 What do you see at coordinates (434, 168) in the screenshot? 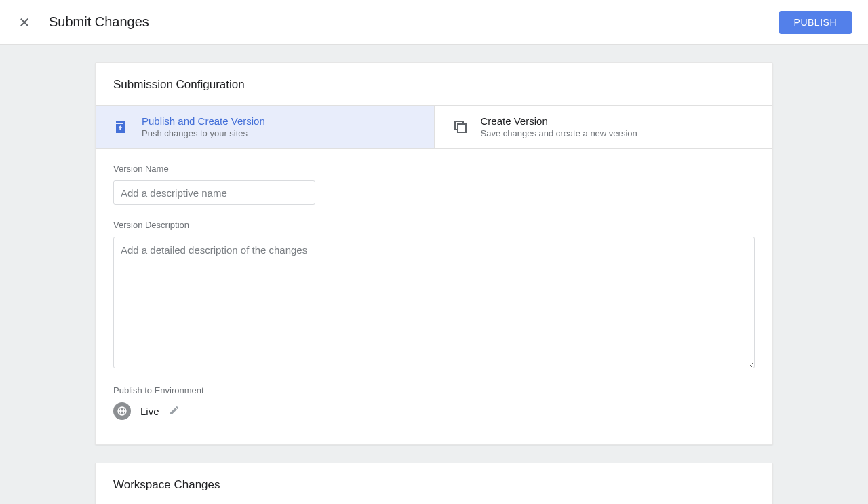
I see `version-name-label: Version Name` at bounding box center [434, 168].